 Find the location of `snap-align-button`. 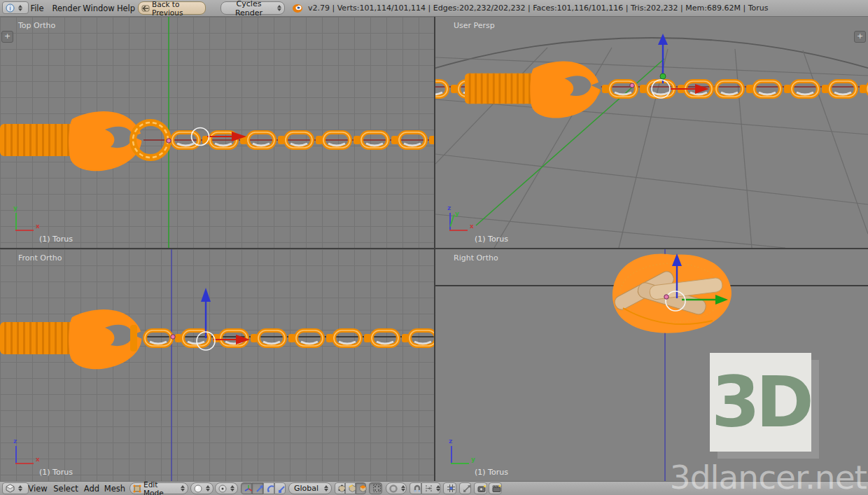

snap-align-button is located at coordinates (465, 489).